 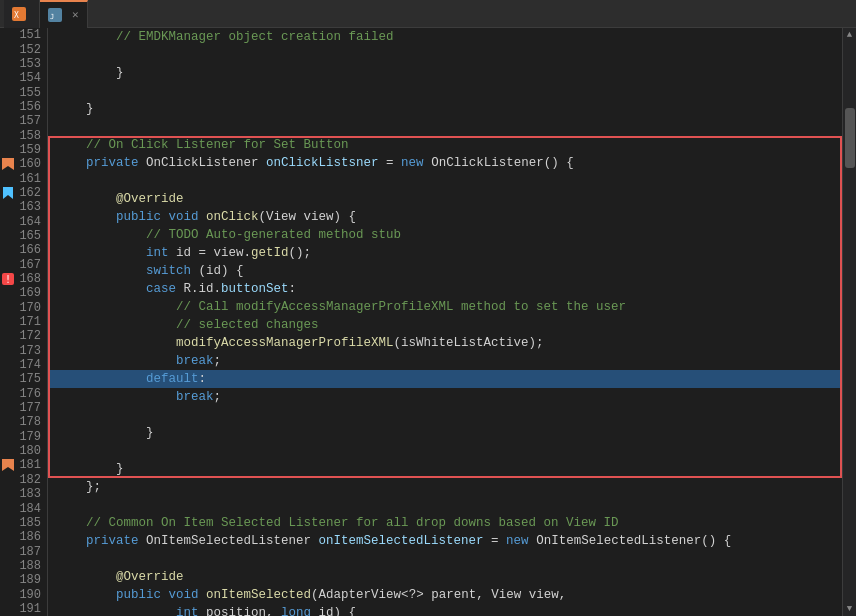 What do you see at coordinates (24, 250) in the screenshot?
I see `gutter-row: 166` at bounding box center [24, 250].